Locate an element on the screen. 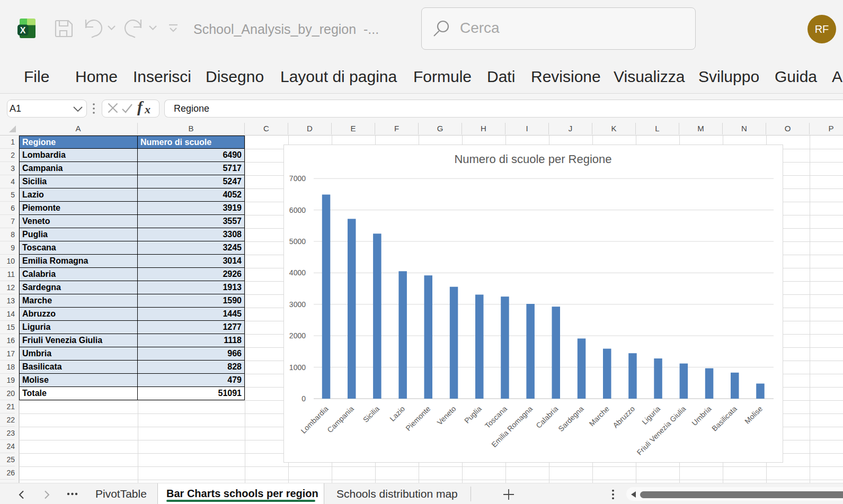 Image resolution: width=843 pixels, height=504 pixels. svg-text: X is located at coordinates (23, 31).